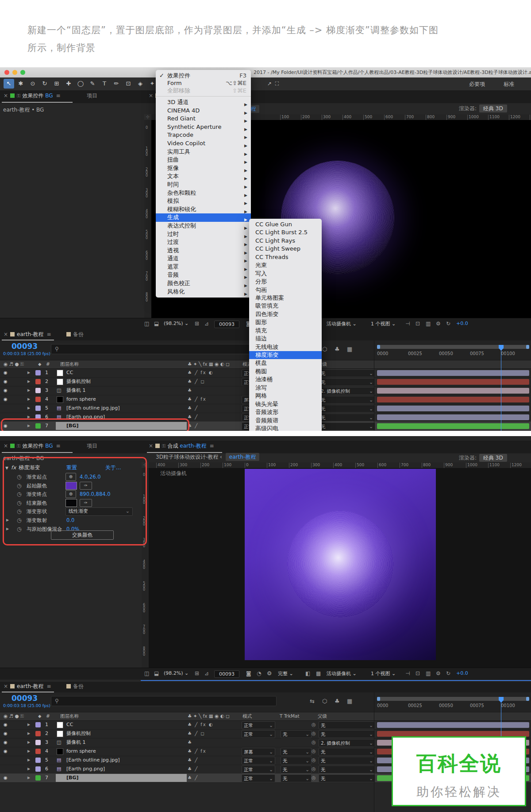 The width and height of the screenshot is (531, 812). What do you see at coordinates (197, 673) in the screenshot?
I see `safe-area-icon: ⊞` at bounding box center [197, 673].